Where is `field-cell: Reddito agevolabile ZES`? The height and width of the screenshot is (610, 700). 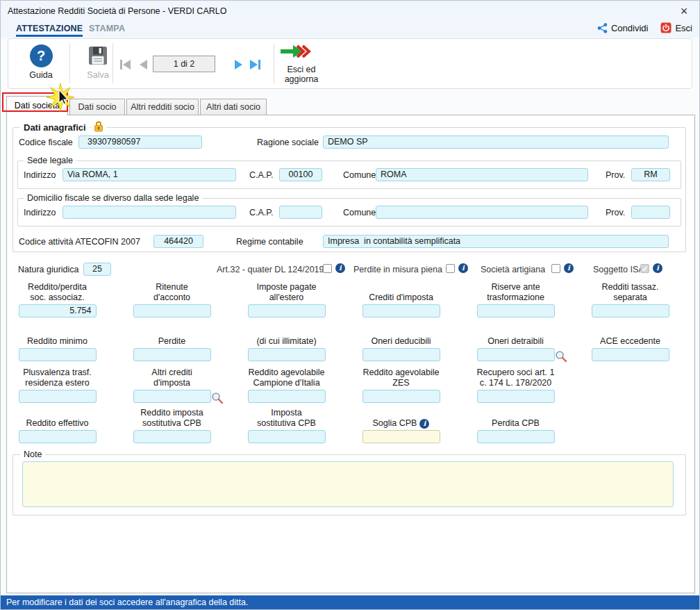
field-cell: Reddito agevolabile ZES is located at coordinates (401, 385).